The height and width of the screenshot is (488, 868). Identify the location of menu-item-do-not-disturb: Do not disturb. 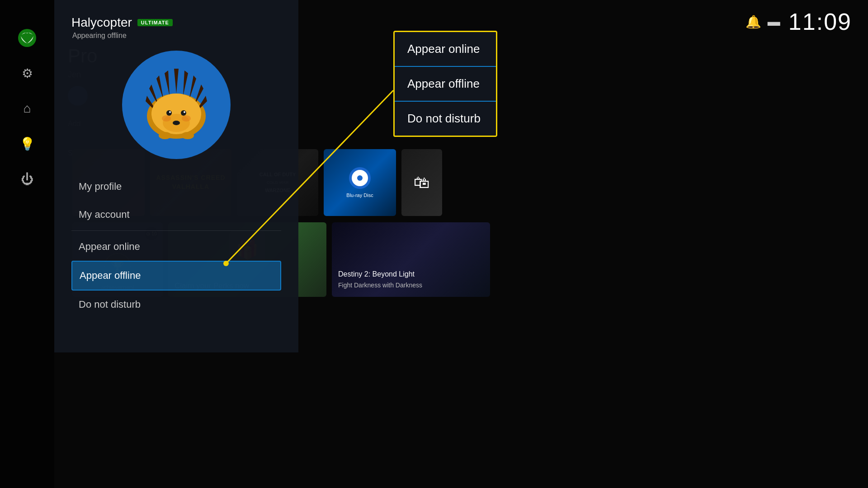
(176, 305).